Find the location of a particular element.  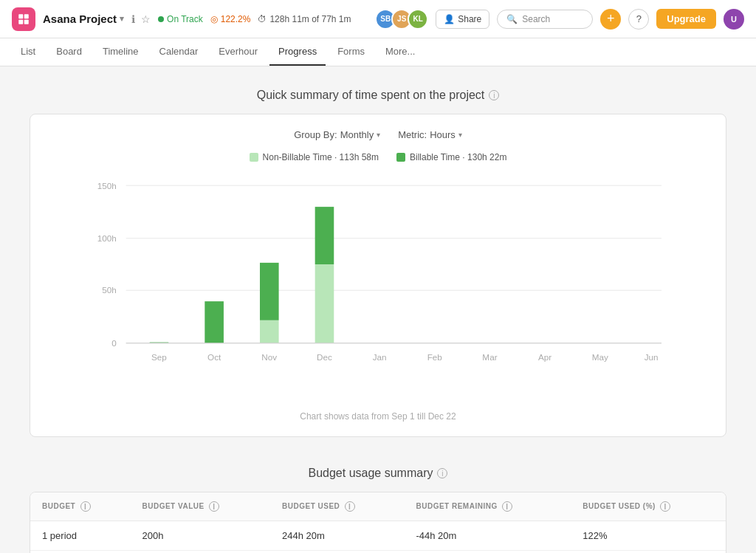

legend-label-non-billable: Non-Billable Time · 113h 58m is located at coordinates (320, 157).